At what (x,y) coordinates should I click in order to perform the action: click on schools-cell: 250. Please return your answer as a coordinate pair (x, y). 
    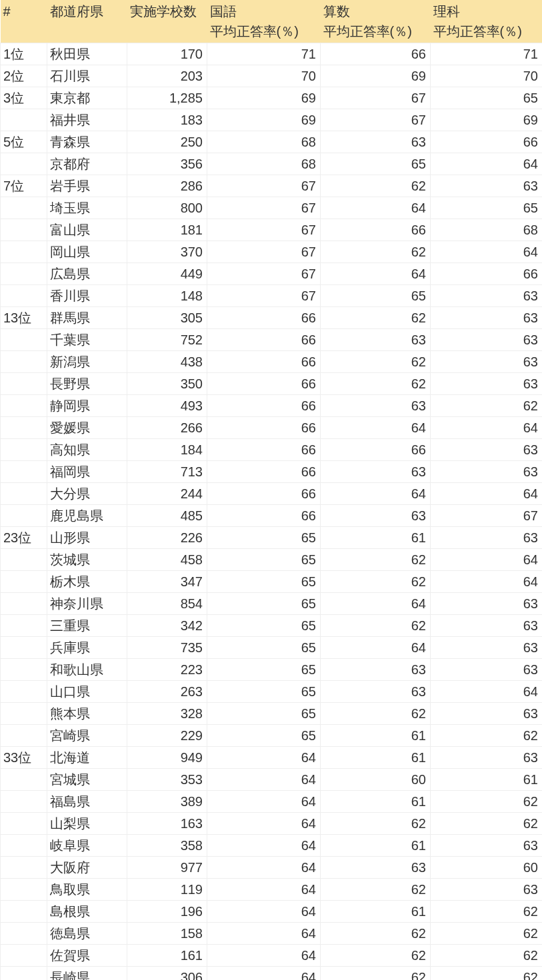
    Looking at the image, I should click on (167, 143).